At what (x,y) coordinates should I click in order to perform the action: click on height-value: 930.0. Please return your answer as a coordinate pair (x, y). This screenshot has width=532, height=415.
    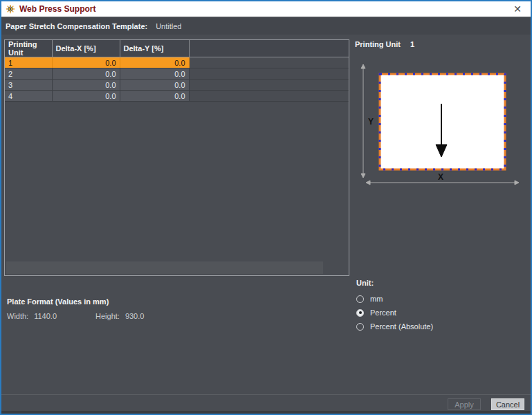
    Looking at the image, I should click on (135, 316).